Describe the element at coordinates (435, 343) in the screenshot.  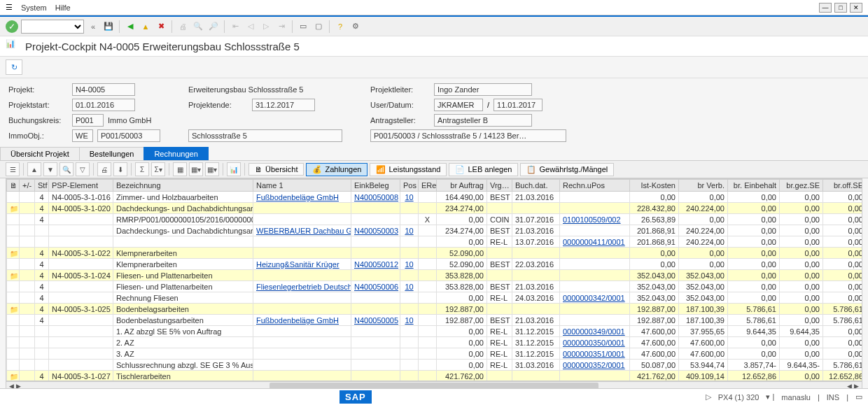
I see `table-row: 2. AZ0,00RE-L31.12.20150000000350/000147…` at that location.